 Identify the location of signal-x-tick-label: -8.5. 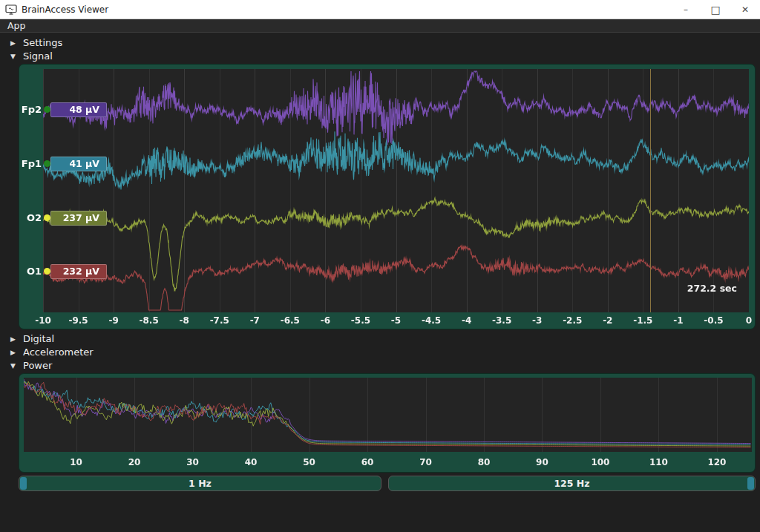
(149, 321).